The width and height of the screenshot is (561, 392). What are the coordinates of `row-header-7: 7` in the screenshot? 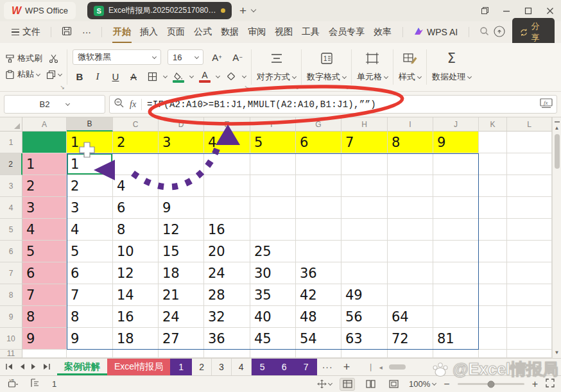 It's located at (12, 273).